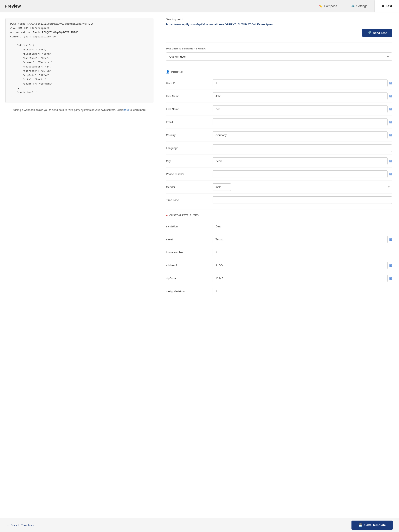 The width and height of the screenshot is (399, 532). Describe the element at coordinates (187, 253) in the screenshot. I see `label-house-number: houseNumber` at that location.